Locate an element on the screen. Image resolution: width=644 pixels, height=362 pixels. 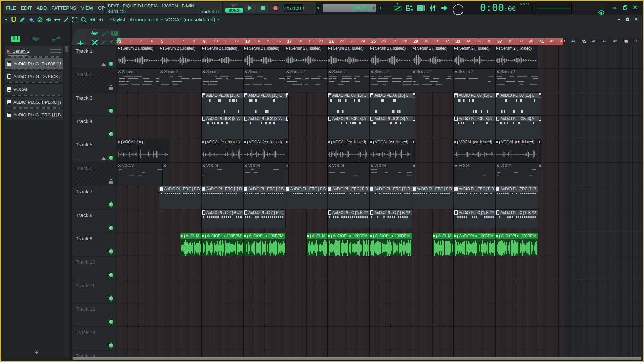
tool-draw-icon is located at coordinates (22, 20).